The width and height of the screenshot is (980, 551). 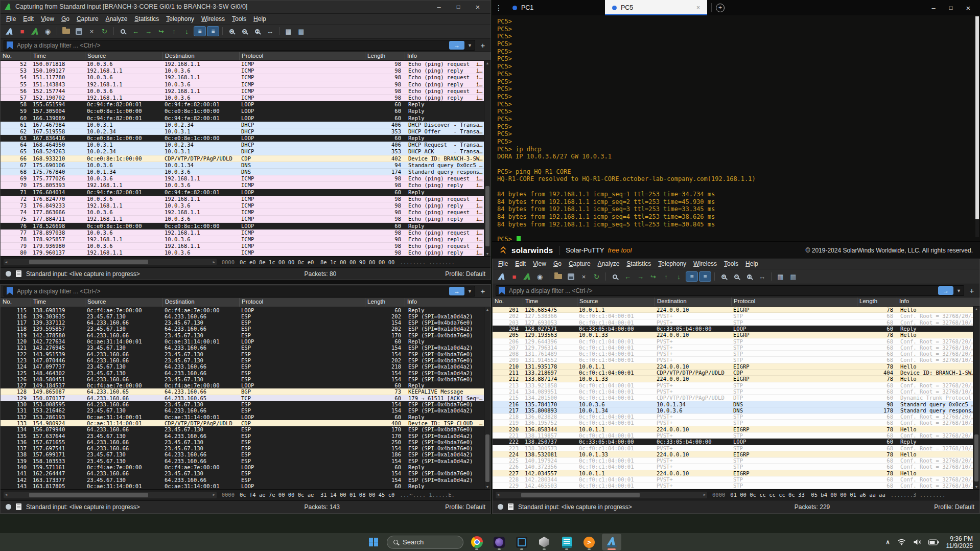 I want to click on wifi-icon, so click(x=901, y=542).